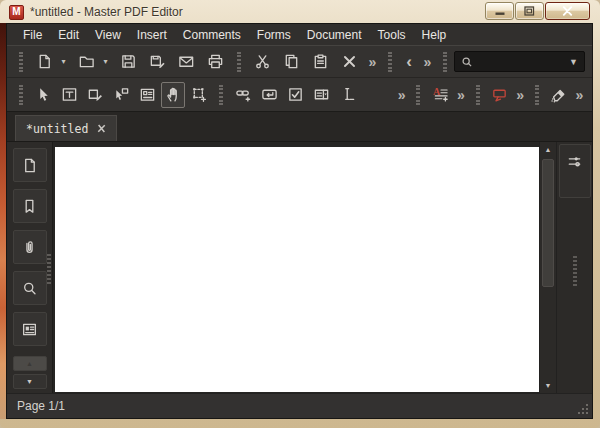 The height and width of the screenshot is (428, 600). Describe the element at coordinates (147, 95) in the screenshot. I see `form-view-button` at that location.